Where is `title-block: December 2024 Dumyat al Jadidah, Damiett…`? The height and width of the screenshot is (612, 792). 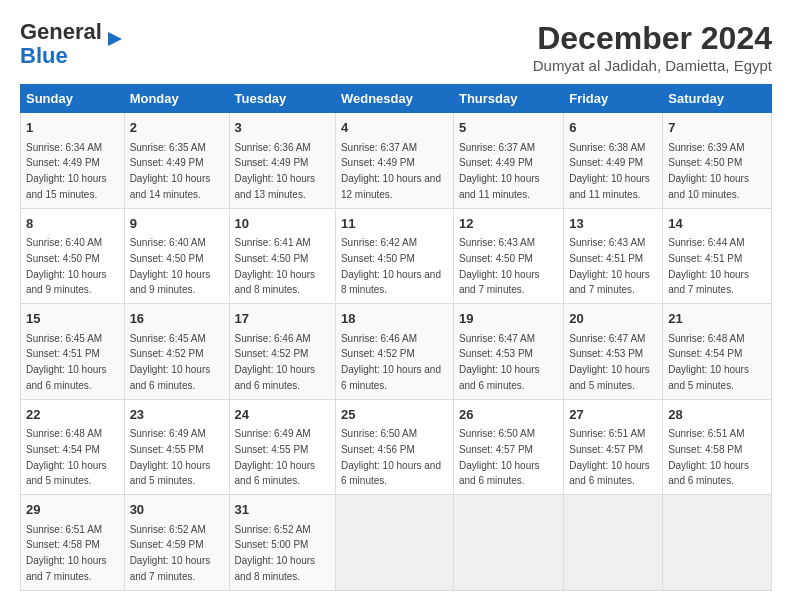 title-block: December 2024 Dumyat al Jadidah, Damiett… is located at coordinates (652, 47).